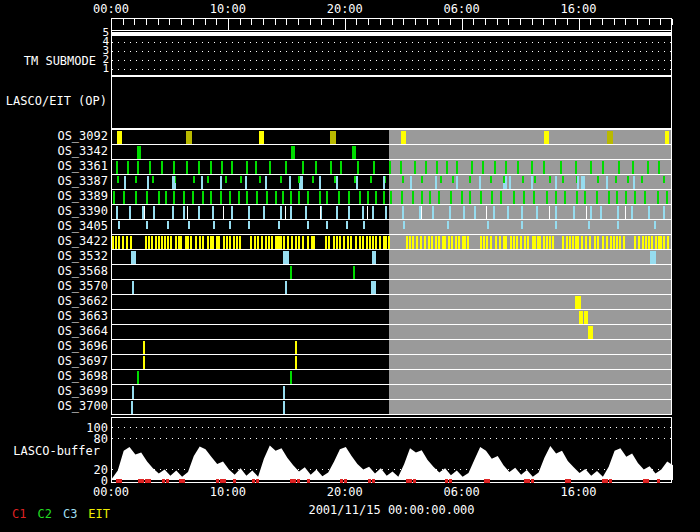  I want to click on tm-submode-panel, so click(392, 53).